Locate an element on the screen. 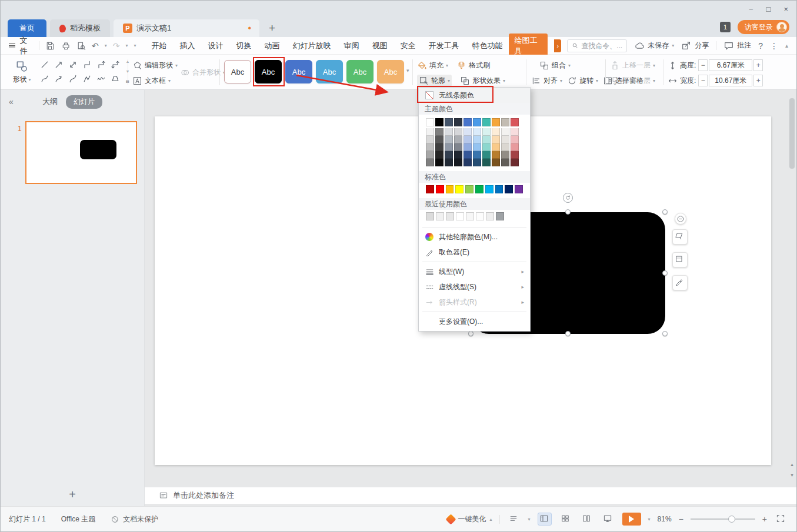 Image resolution: width=797 pixels, height=532 pixels. outline-button: 轮廓 ▾ is located at coordinates (434, 81).